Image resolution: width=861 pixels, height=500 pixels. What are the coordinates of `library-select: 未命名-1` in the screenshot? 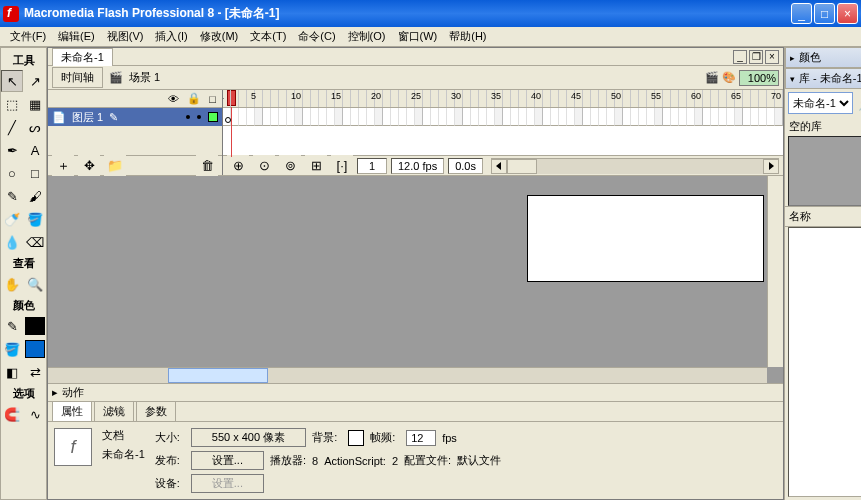 It's located at (820, 103).